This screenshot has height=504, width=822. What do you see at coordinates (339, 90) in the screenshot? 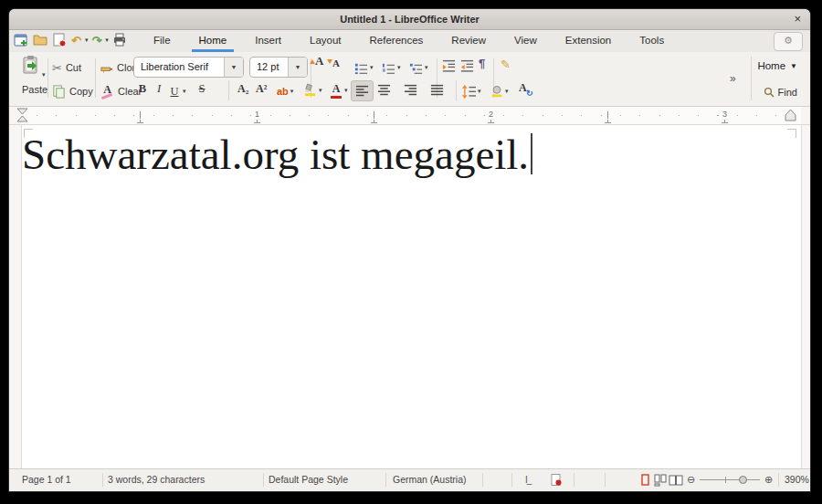
I see `font-color-button: A ▾` at bounding box center [339, 90].